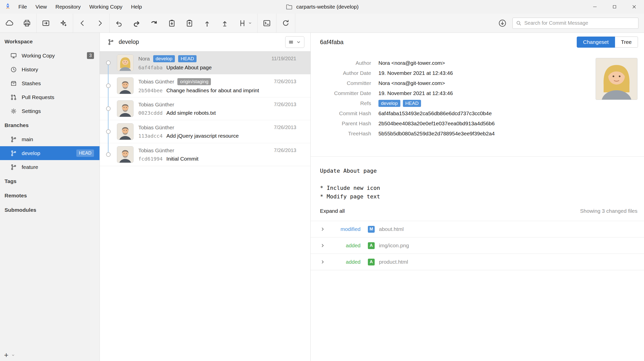 This screenshot has height=361, width=644. Describe the element at coordinates (477, 103) in the screenshot. I see `detail-field-refs: RefsdevelopHEAD` at that location.